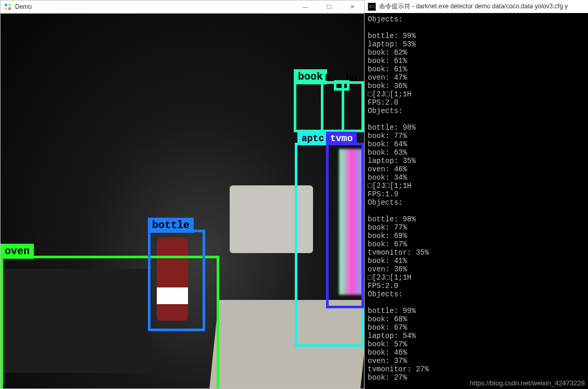  Describe the element at coordinates (345, 225) in the screenshot. I see `bbox-tvmonitor: tvmo` at that location.